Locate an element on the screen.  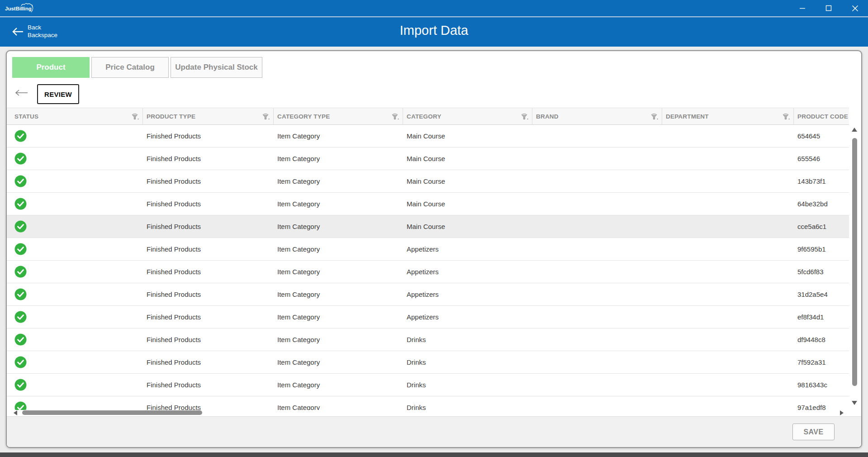
title-bar: JustBilling is located at coordinates (434, 8).